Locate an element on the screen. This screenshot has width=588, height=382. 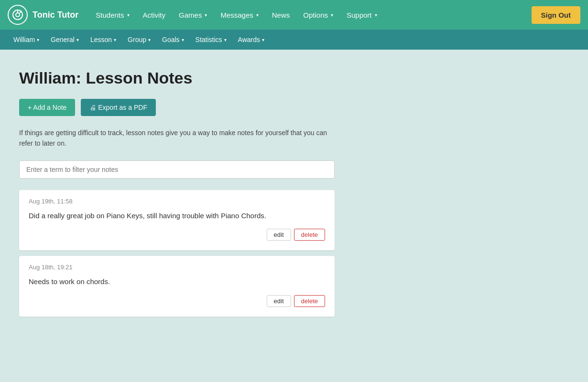
logo-icon is located at coordinates (18, 15).